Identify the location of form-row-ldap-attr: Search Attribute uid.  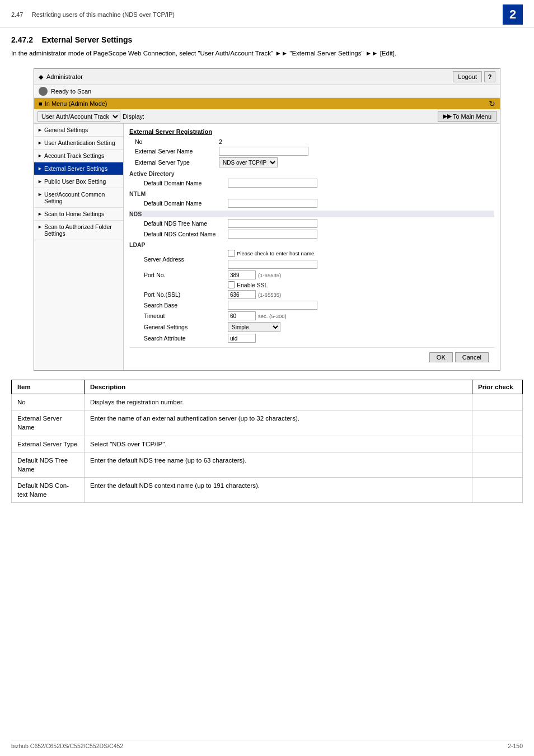
(312, 338).